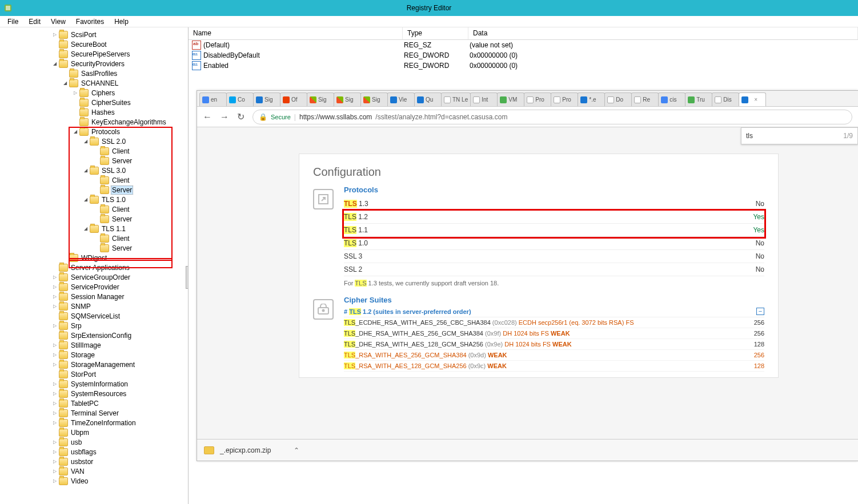  Describe the element at coordinates (296, 450) in the screenshot. I see `download-chevron-icon: ⌃` at that location.